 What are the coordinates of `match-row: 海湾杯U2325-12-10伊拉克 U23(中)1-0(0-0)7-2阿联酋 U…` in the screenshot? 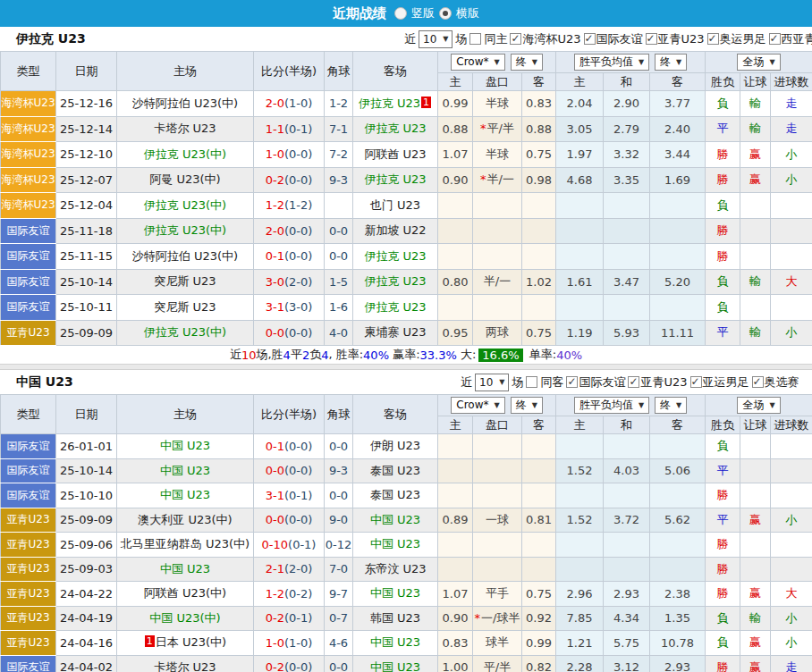 It's located at (406, 155).